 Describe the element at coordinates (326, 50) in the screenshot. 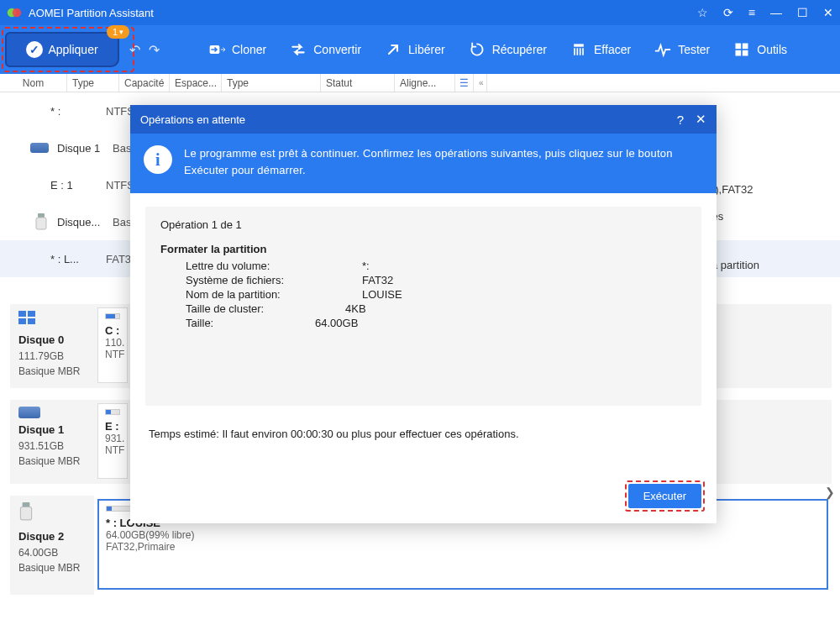

I see `convert-button: Convertir` at that location.